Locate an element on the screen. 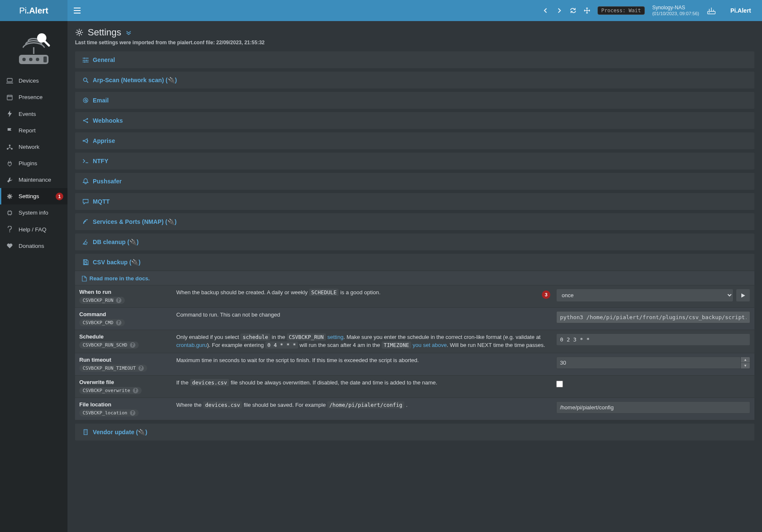 This screenshot has width=762, height=532. setting-row: Run timeoutCSVBCKP_RUN_TIMEOUT?Maximum t… is located at coordinates (415, 364).